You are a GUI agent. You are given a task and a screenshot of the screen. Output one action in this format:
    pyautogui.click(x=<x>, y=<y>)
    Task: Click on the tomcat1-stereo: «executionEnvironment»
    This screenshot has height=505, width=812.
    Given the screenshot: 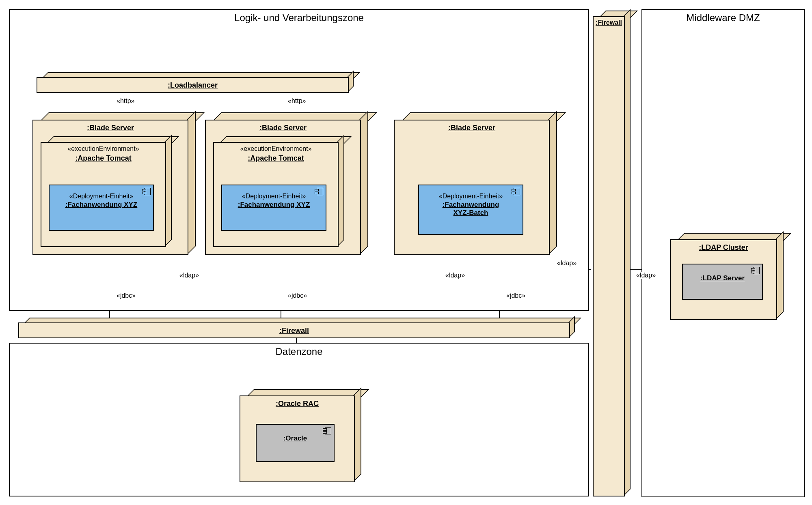 What is the action you would take?
    pyautogui.click(x=103, y=149)
    